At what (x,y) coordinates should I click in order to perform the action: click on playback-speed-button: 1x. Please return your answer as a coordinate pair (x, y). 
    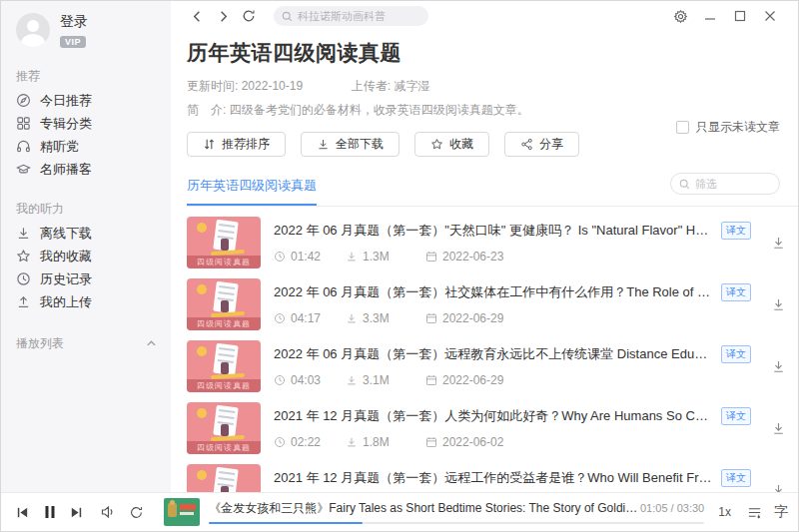
    Looking at the image, I should click on (725, 512).